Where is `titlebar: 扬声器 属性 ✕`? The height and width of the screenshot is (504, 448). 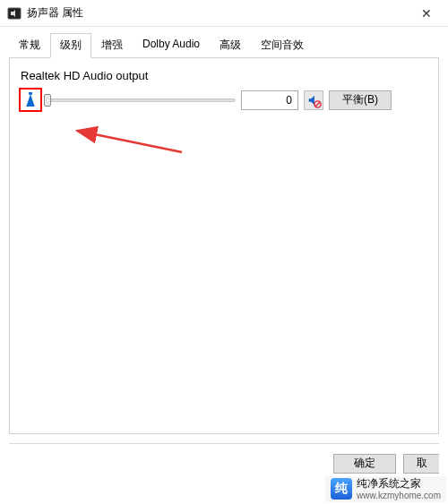
titlebar: 扬声器 属性 ✕ is located at coordinates (224, 13).